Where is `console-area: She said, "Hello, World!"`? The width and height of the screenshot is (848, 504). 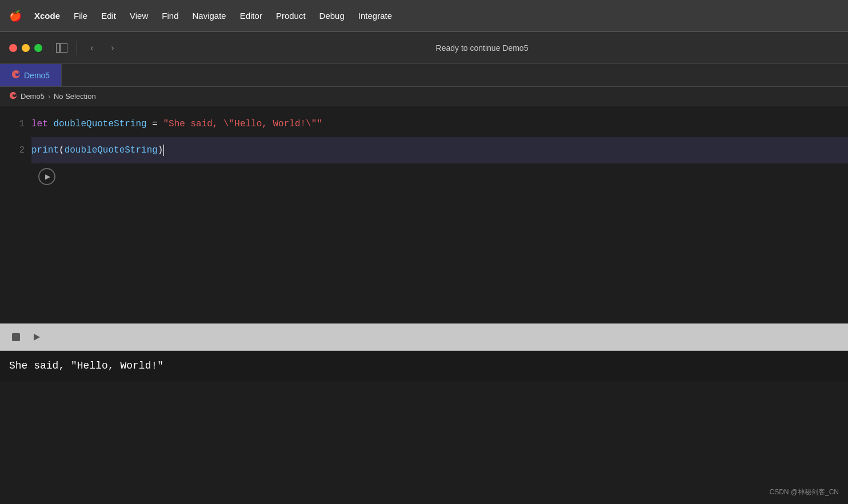
console-area: She said, "Hello, World!" is located at coordinates (424, 366).